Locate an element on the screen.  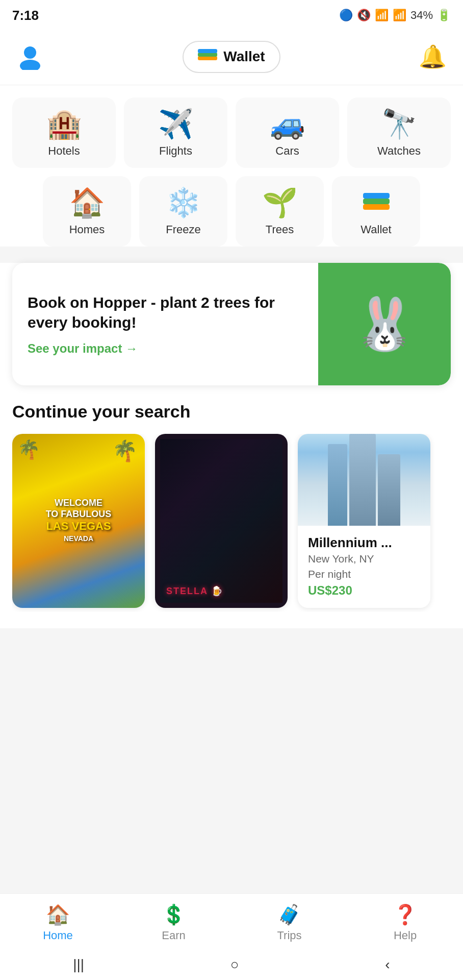
help-nav-icon: ❓ is located at coordinates (405, 915).